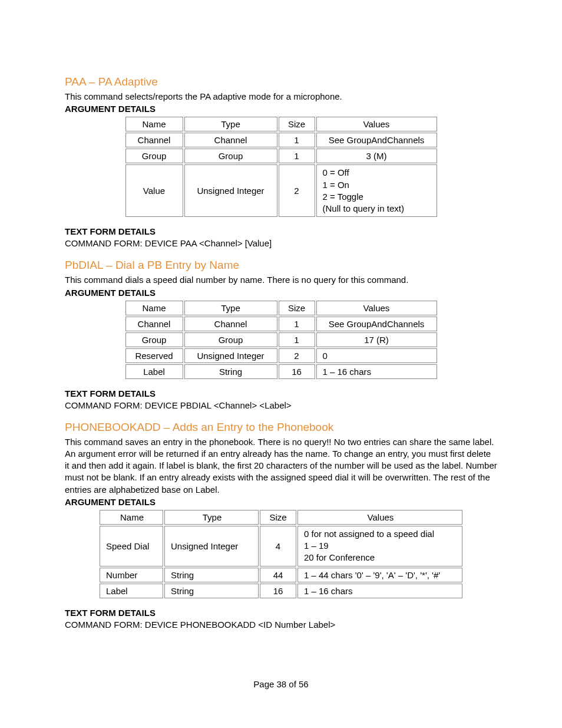  Describe the element at coordinates (281, 82) in the screenshot. I see `section-heading-paa: PAA – PA Adaptive` at that location.